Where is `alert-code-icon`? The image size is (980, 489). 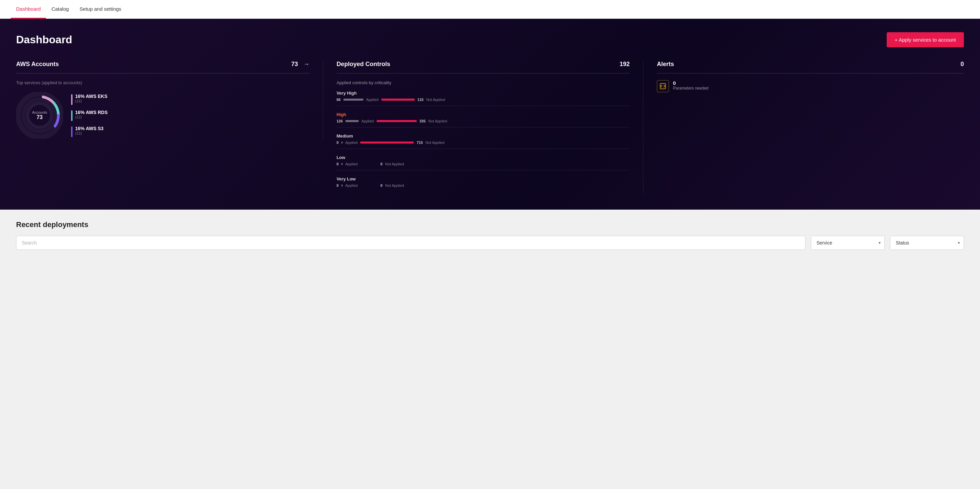 alert-code-icon is located at coordinates (663, 86).